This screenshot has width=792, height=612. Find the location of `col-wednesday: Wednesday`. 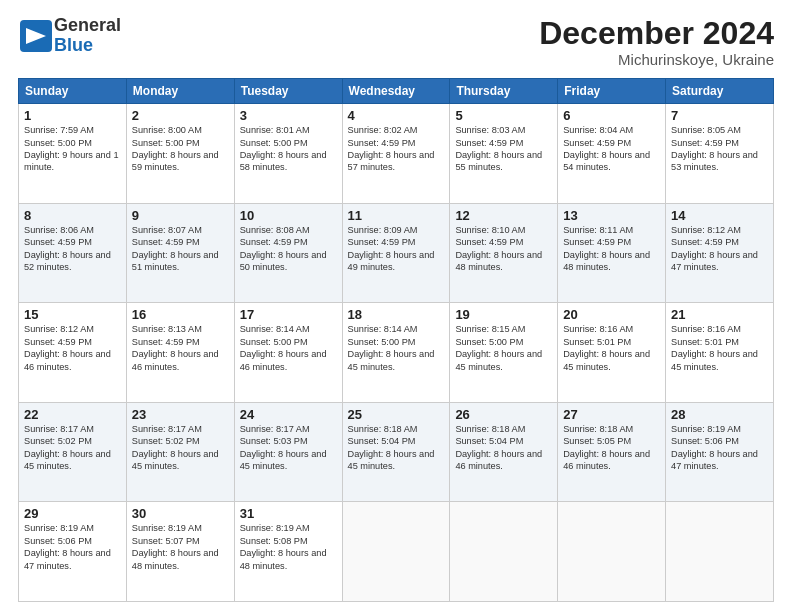

col-wednesday: Wednesday is located at coordinates (396, 92).